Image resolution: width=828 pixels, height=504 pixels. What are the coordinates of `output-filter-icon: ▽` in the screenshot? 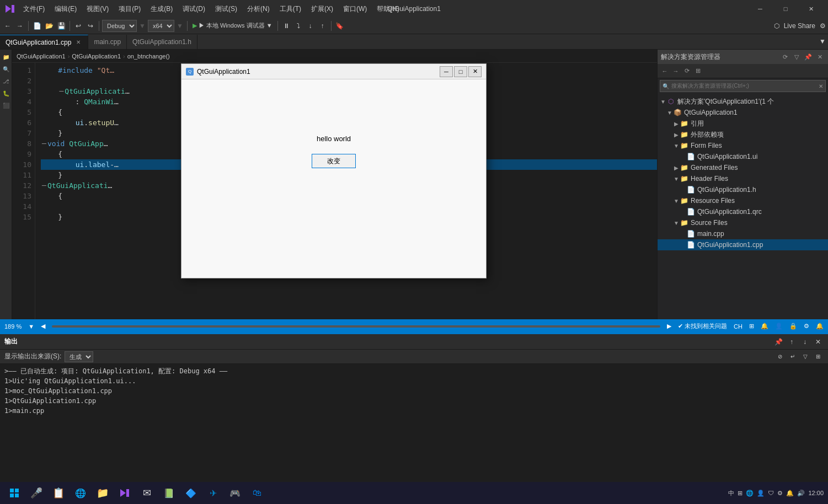 It's located at (805, 357).